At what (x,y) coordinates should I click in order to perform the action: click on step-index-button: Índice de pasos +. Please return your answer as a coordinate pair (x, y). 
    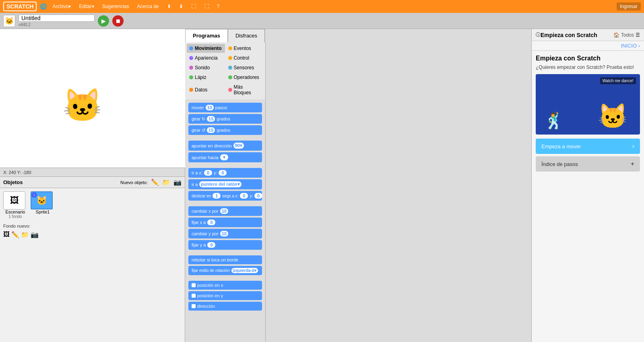
    Looking at the image, I should click on (588, 164).